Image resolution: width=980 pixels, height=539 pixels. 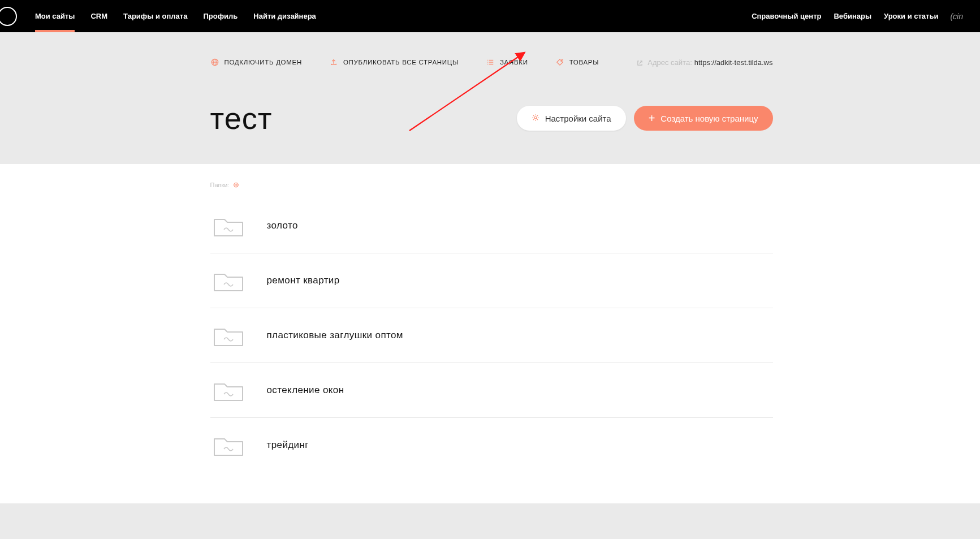 What do you see at coordinates (734, 62) in the screenshot?
I see `address-value: https://adkit-test.tilda.ws` at bounding box center [734, 62].